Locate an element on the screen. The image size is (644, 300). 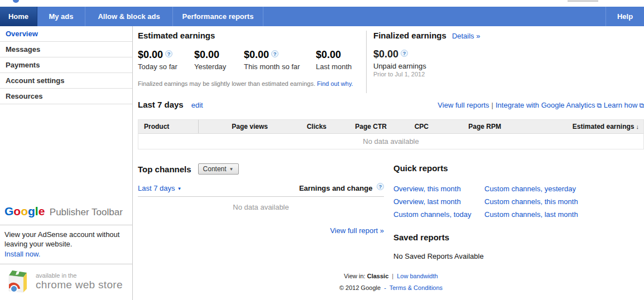
last7days-header: Last 7 days edit View full reports|Integ… is located at coordinates (391, 105).